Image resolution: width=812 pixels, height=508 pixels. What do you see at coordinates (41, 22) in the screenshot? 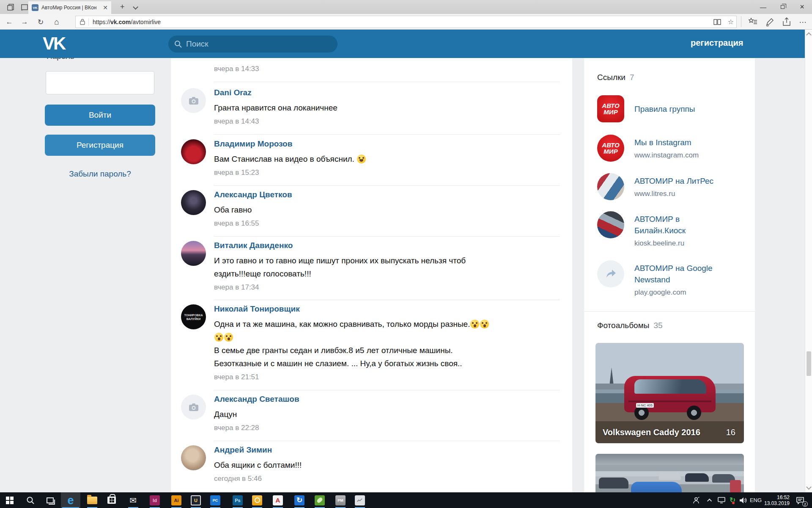
I see `refresh-icon: ↻` at bounding box center [41, 22].